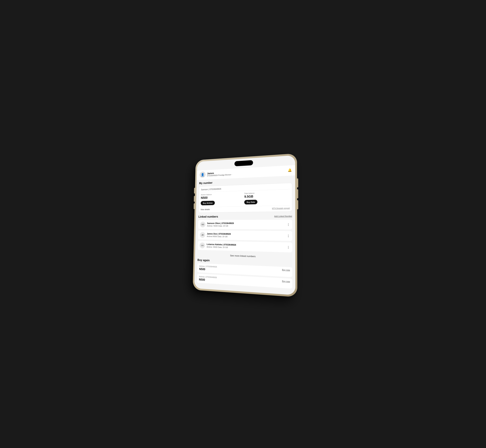 This screenshot has width=486, height=448. Describe the element at coordinates (288, 247) in the screenshot. I see `linked-menu-icon-2: ⋮` at that location.